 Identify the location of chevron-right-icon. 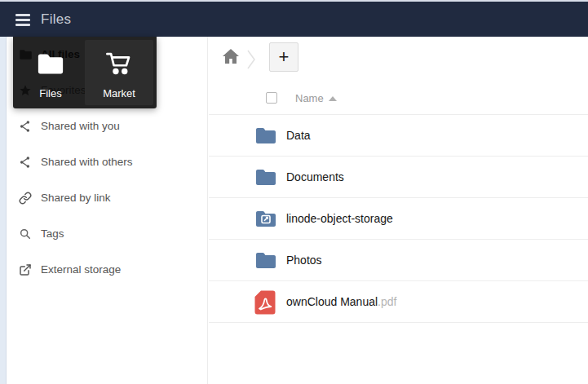
(251, 61).